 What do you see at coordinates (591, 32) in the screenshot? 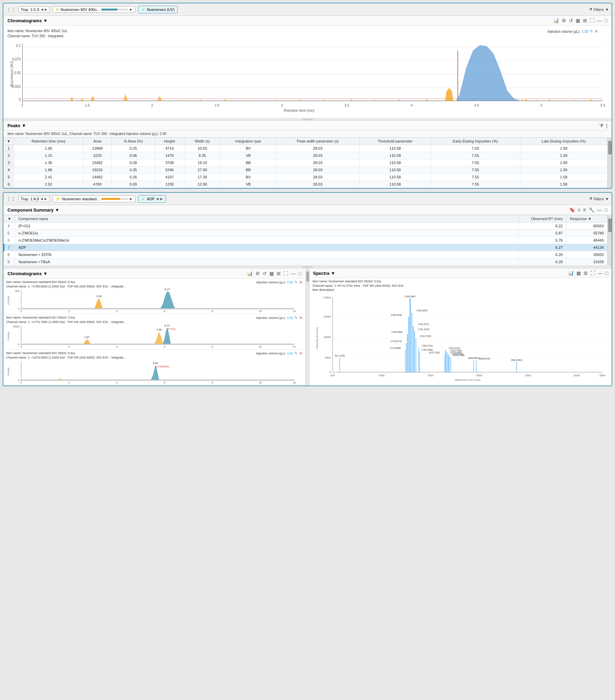
I see `edit-inj-icon: ✎` at bounding box center [591, 32].